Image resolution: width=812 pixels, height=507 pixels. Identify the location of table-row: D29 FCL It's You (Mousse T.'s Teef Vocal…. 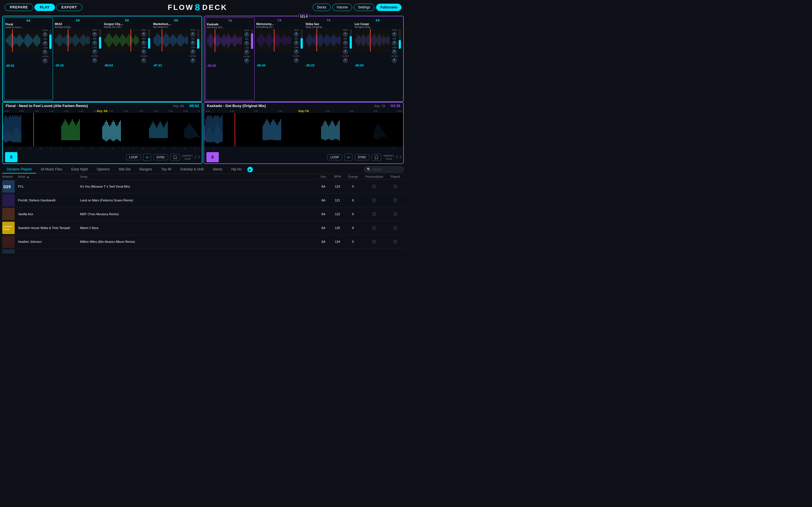
(203, 186).